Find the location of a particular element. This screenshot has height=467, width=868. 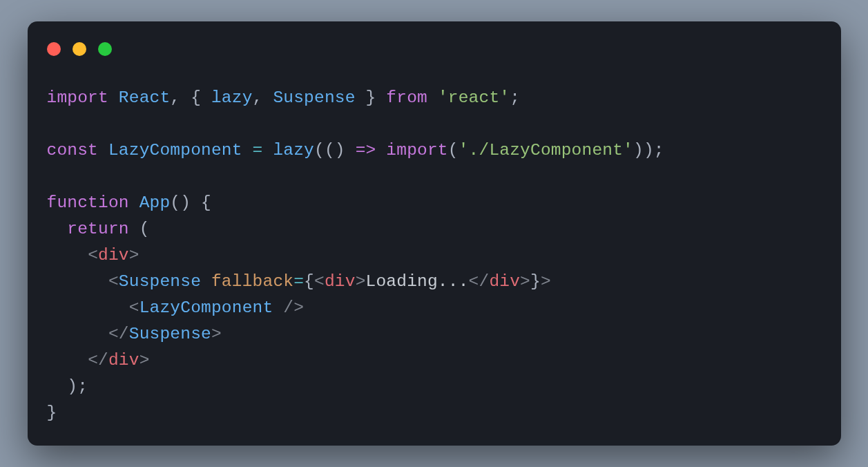

line-1: import React, { lazy, Suspense } from 'r… is located at coordinates (284, 98).